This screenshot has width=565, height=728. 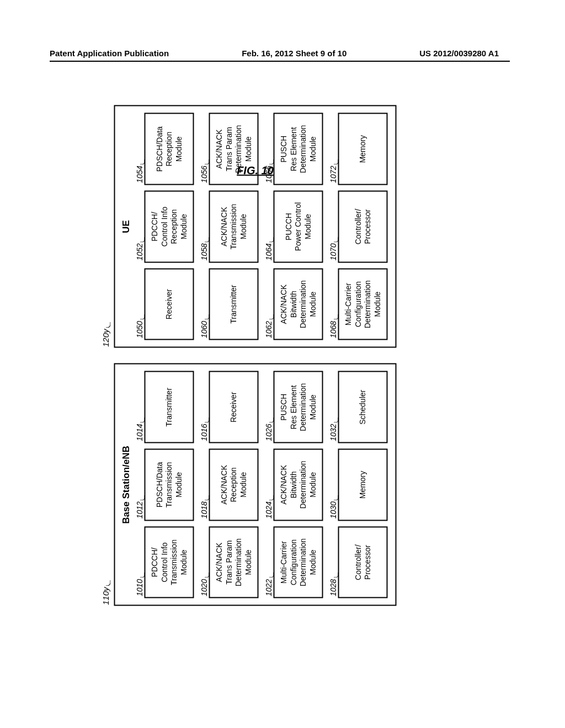 I want to click on header-right: US 2012/0039280 A1, so click(x=459, y=53).